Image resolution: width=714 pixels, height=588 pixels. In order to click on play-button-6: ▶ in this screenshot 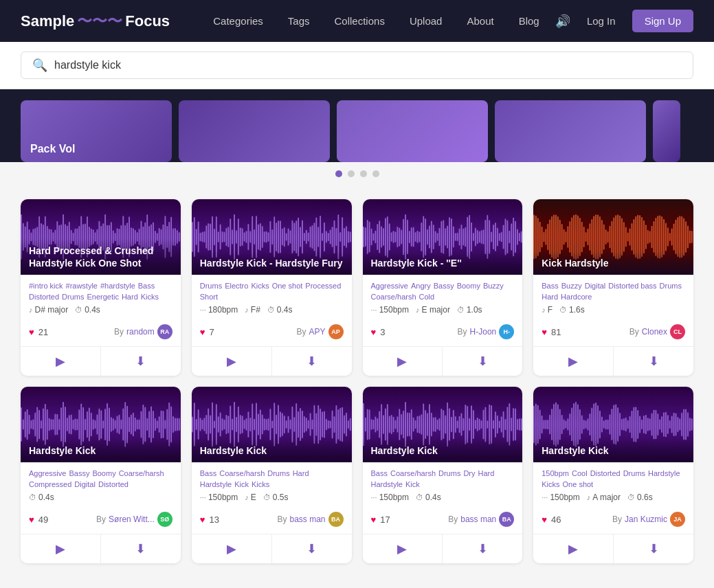, I will do `click(403, 549)`.